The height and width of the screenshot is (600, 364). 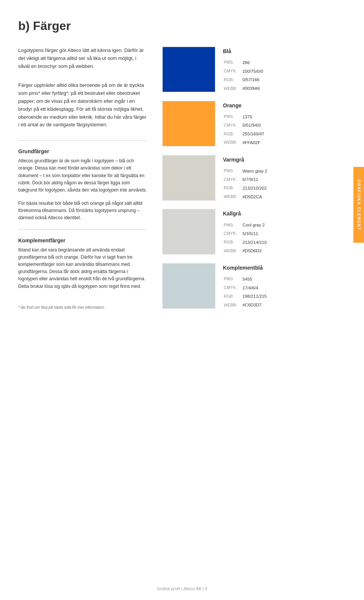 What do you see at coordinates (255, 197) in the screenshot?
I see `color-value-data: #D5D2CA` at bounding box center [255, 197].